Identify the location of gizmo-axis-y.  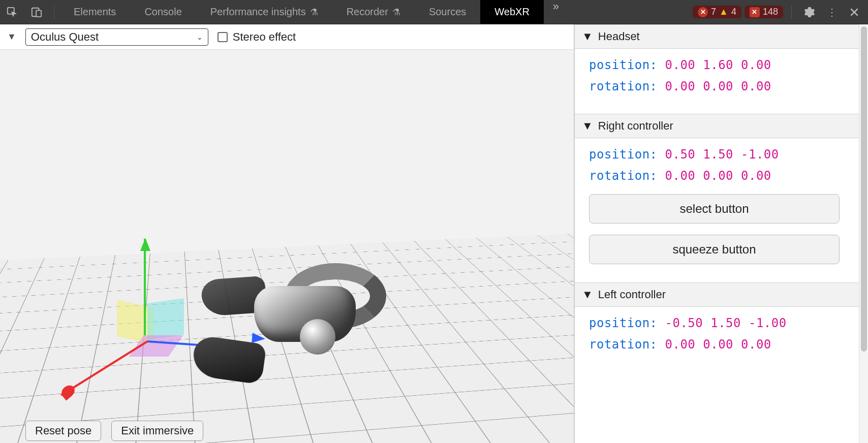
(145, 287).